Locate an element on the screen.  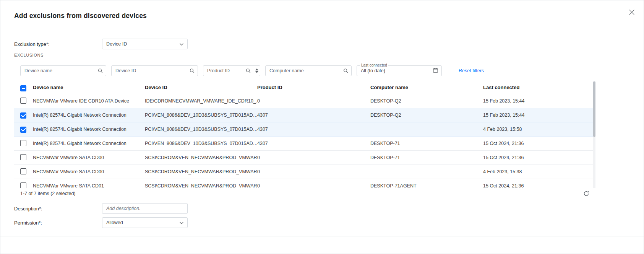
column-header-device-id: Device ID is located at coordinates (201, 87).